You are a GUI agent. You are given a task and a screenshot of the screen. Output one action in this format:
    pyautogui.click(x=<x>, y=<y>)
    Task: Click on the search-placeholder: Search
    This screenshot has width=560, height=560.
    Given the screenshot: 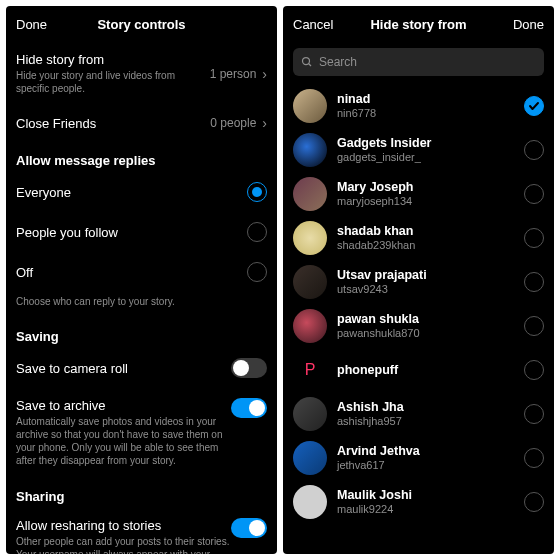 What is the action you would take?
    pyautogui.click(x=338, y=62)
    